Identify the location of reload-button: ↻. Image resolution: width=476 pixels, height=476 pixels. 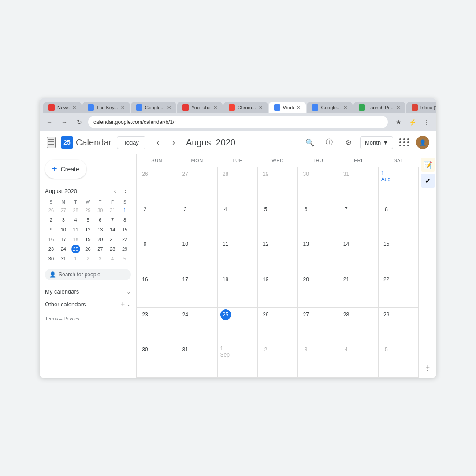
(79, 122).